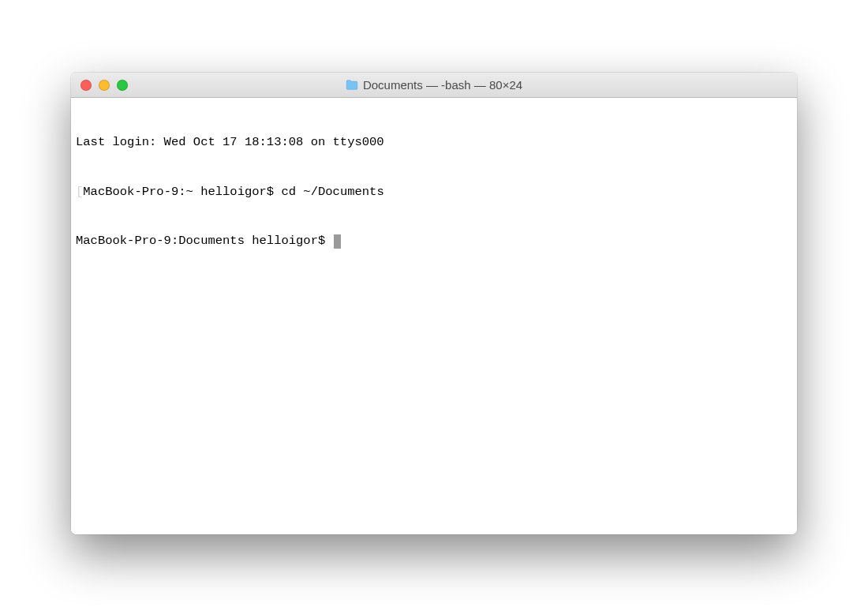  Describe the element at coordinates (434, 142) in the screenshot. I see `last-login-line: Last login: Wed Oct 17 18:13:08 on ttys0…` at that location.